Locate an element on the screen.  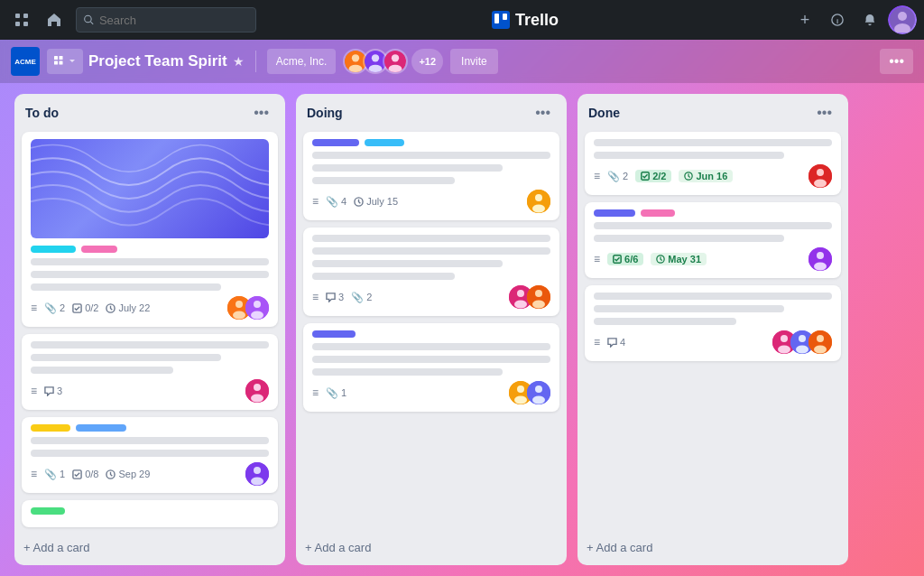
search-bar is located at coordinates (166, 20).